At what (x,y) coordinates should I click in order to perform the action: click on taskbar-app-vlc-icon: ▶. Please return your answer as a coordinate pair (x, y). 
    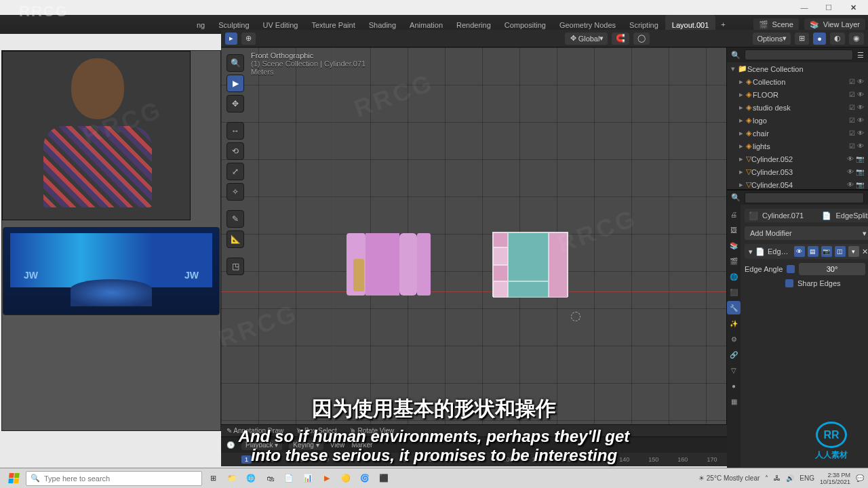
    Looking at the image, I should click on (327, 479).